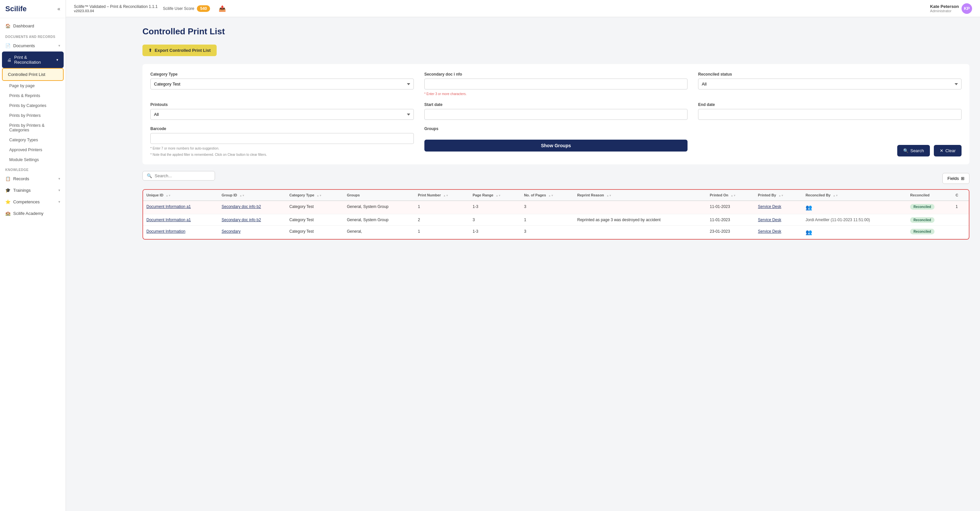  What do you see at coordinates (8, 46) in the screenshot?
I see `documents-icon: 📄` at bounding box center [8, 46].